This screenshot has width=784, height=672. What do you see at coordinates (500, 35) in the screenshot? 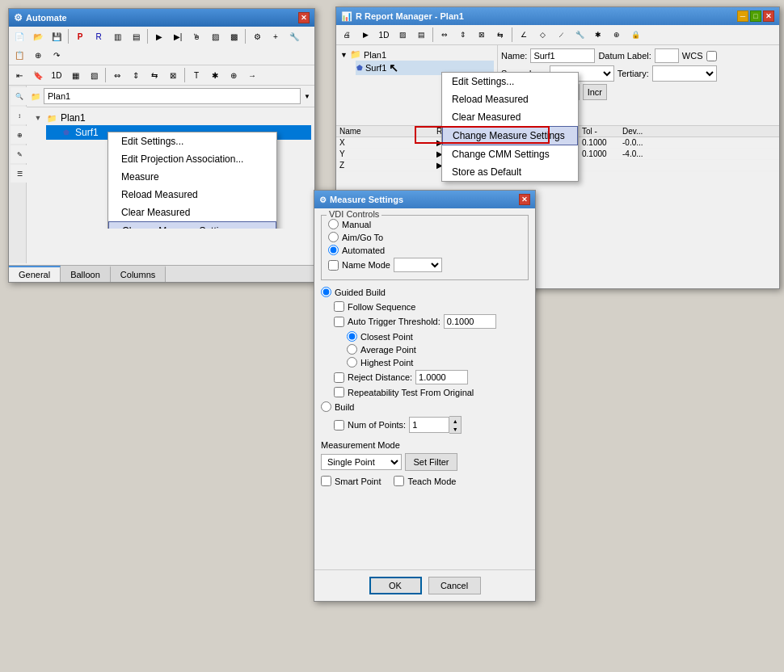
I see `rpt-tb-9: ⇆` at bounding box center [500, 35].